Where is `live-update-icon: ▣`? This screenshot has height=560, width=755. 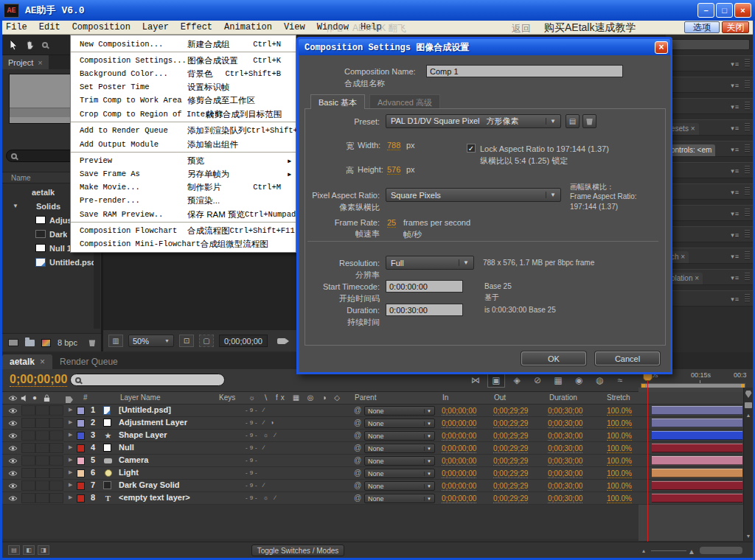 live-update-icon: ▣ is located at coordinates (496, 380).